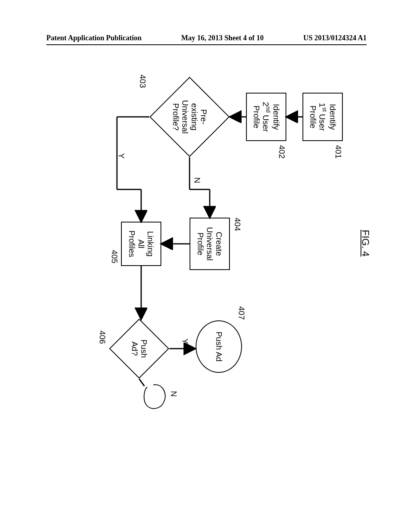 The height and width of the screenshot is (532, 413). I want to click on page-header: Patent Application Publication May 16, 2…, so click(206, 38).